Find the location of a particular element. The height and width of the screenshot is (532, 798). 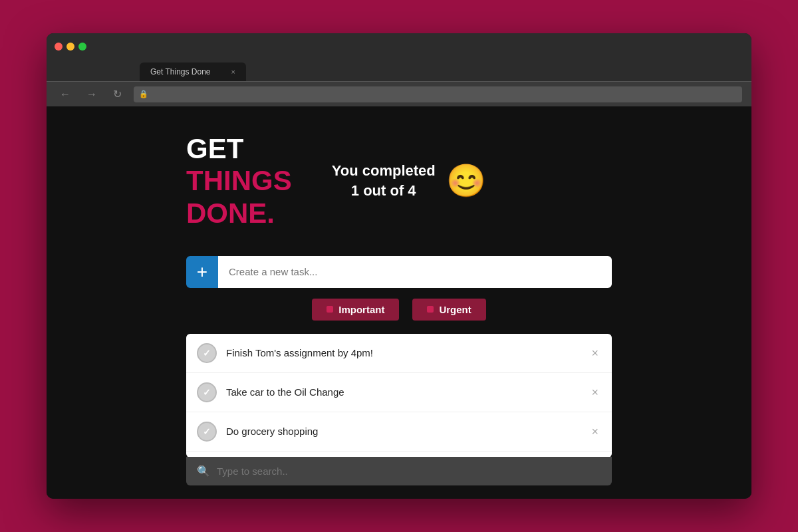

urgent-dot is located at coordinates (430, 309).